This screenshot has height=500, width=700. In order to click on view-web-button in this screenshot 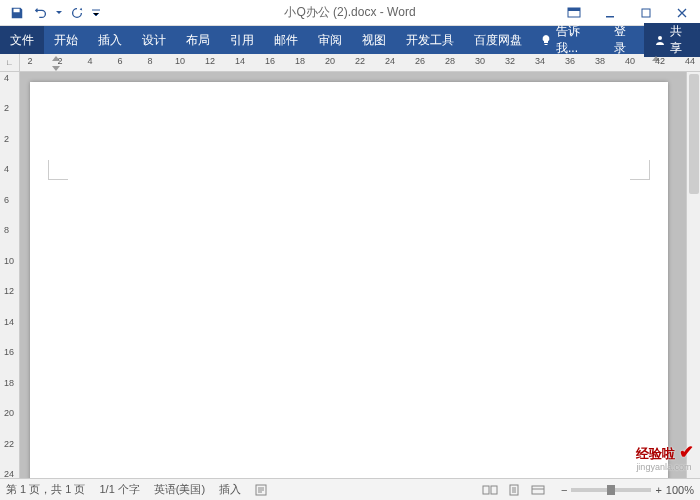, I will do `click(538, 490)`.